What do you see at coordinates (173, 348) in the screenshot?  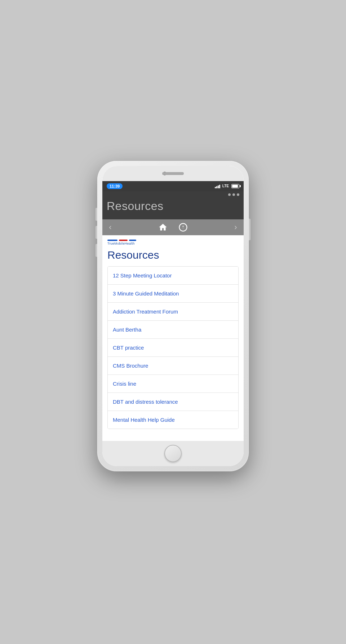 I see `resource-list: 12 Step Meeting Locator3 Minute Guided M…` at bounding box center [173, 348].